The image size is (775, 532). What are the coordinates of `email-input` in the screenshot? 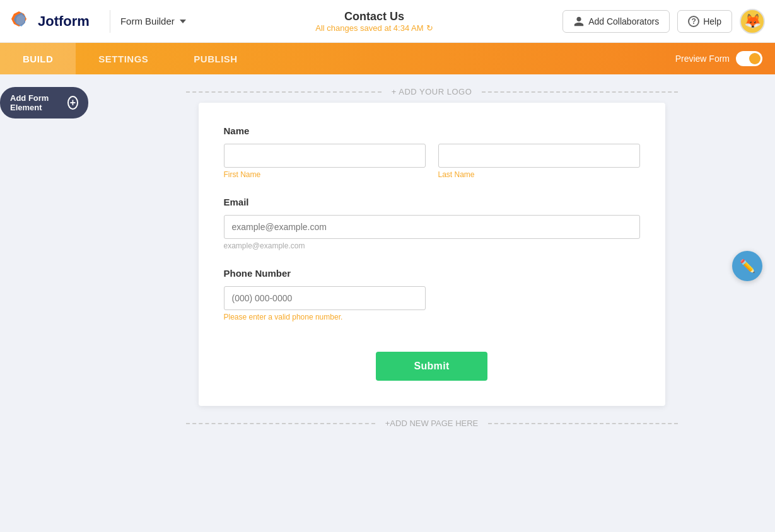 It's located at (432, 227).